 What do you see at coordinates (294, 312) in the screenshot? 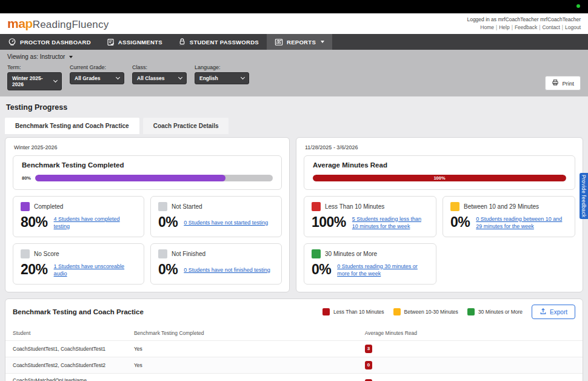
I see `table-header-bar: Benchmark Testing and Coach Practice Les…` at bounding box center [294, 312].